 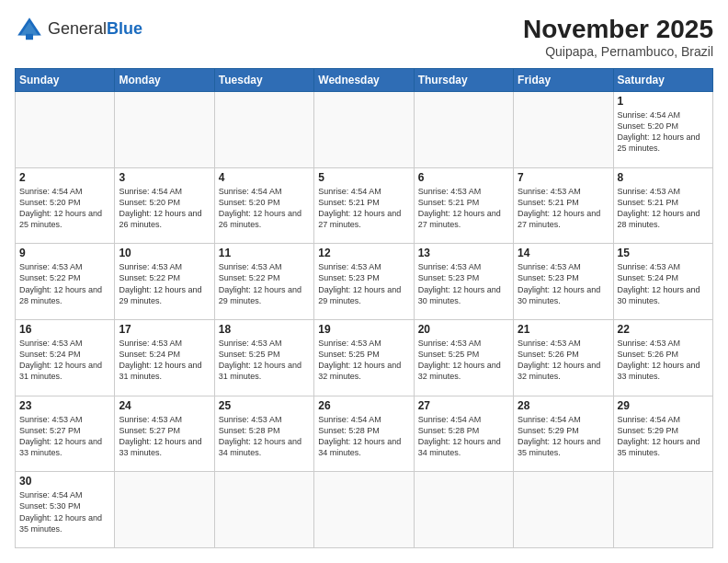 I want to click on table-row: 25Sunrise: 4:53 AM Sunset: 5:28 PM Dayli…, so click(x=264, y=434).